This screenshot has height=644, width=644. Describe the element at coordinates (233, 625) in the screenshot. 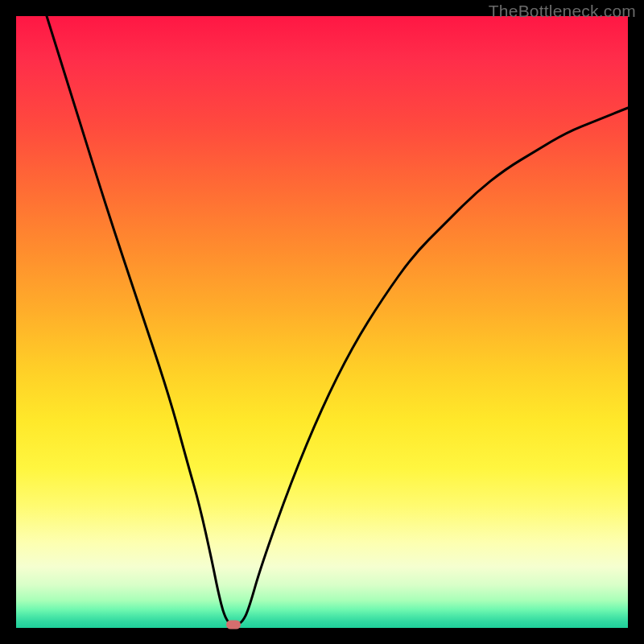

I see `minimum-marker` at that location.